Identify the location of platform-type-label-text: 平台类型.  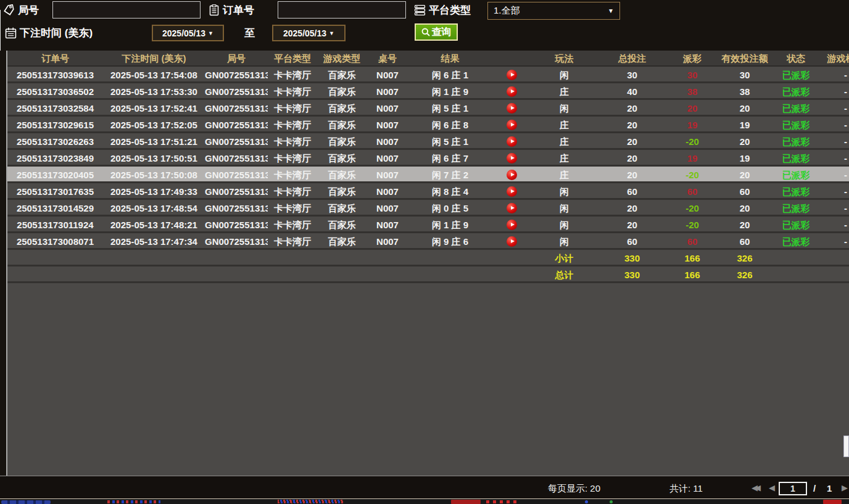
(450, 10).